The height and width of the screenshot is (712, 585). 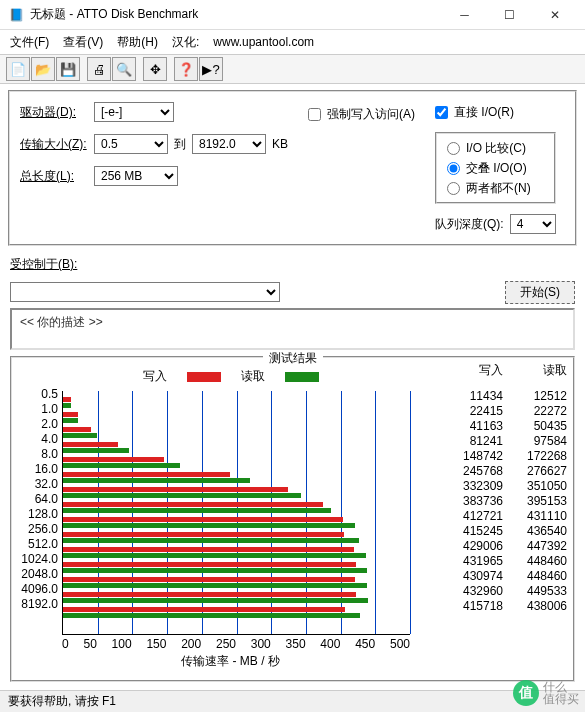 I want to click on toolbar-btn-1: 📂, so click(x=43, y=69).